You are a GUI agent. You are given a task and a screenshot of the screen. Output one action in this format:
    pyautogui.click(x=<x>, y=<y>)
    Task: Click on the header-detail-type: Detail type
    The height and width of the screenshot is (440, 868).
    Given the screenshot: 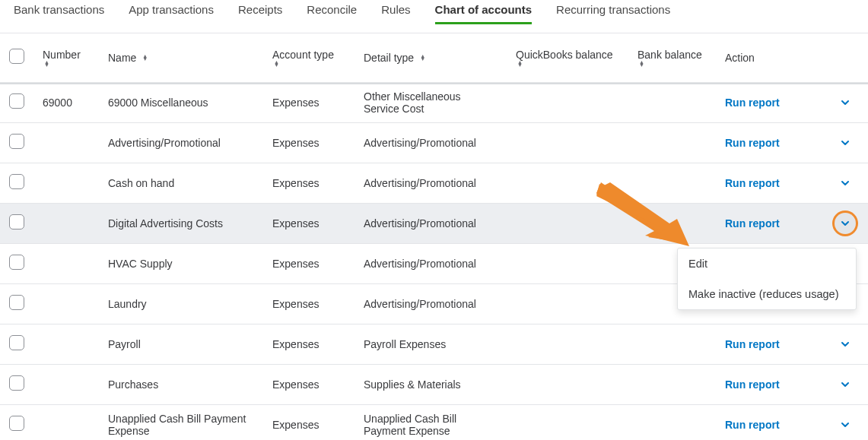 What is the action you would take?
    pyautogui.click(x=431, y=58)
    